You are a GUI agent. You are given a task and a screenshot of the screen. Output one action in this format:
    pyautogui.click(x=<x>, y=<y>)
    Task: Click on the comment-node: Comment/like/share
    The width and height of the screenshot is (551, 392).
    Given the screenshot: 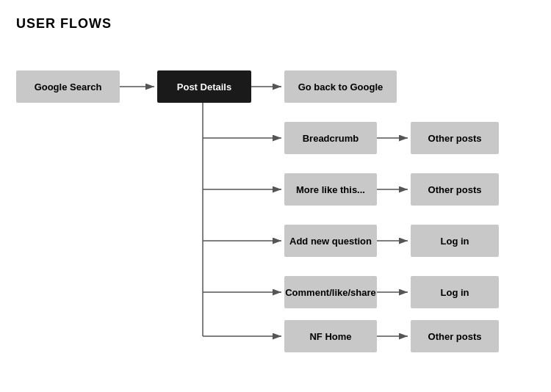 What is the action you would take?
    pyautogui.click(x=331, y=292)
    